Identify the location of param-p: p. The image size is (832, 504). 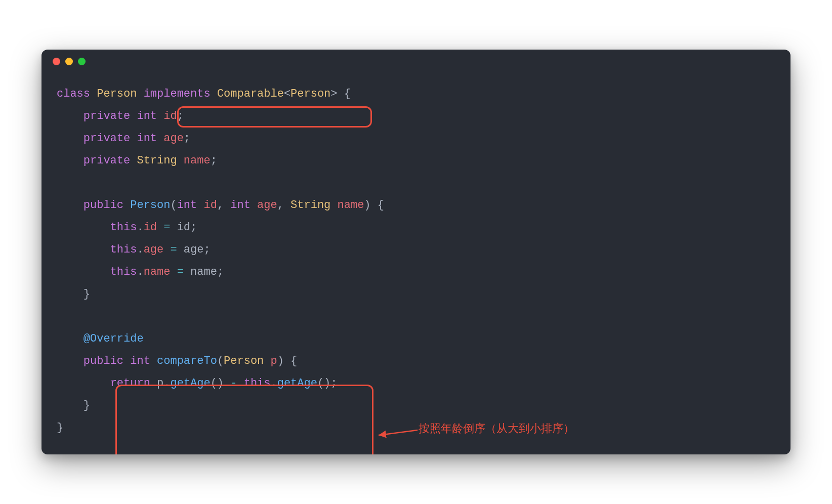
(274, 361).